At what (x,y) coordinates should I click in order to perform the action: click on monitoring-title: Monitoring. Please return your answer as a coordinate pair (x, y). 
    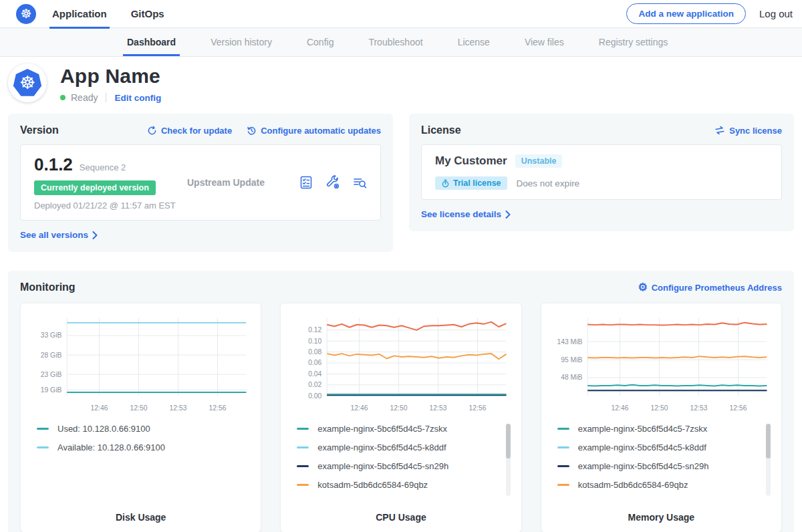
    Looking at the image, I should click on (48, 287).